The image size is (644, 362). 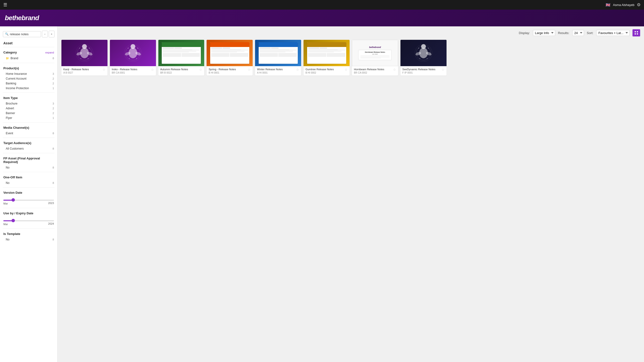 I want to click on menu-icon: ☰, so click(x=5, y=5).